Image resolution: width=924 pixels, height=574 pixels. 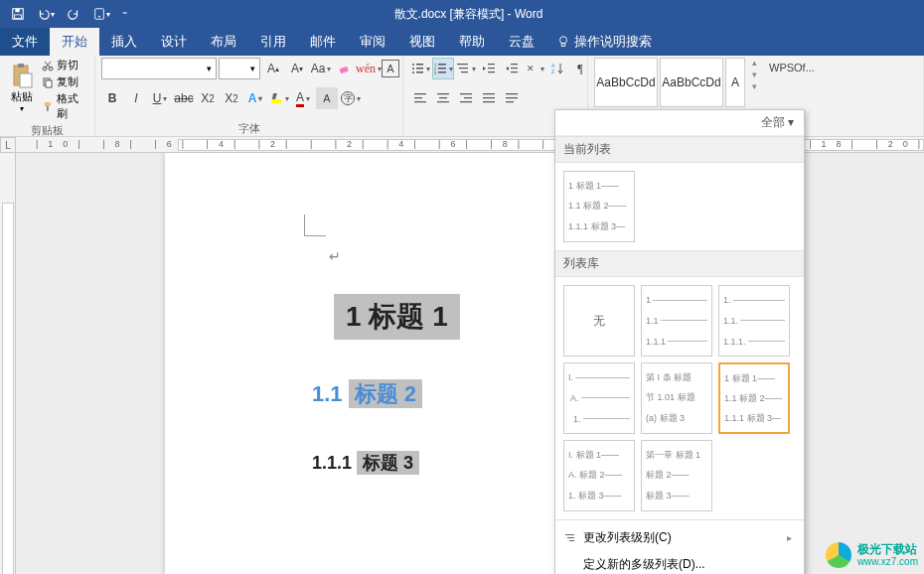 What do you see at coordinates (273, 42) in the screenshot?
I see `tab-references: 引用` at bounding box center [273, 42].